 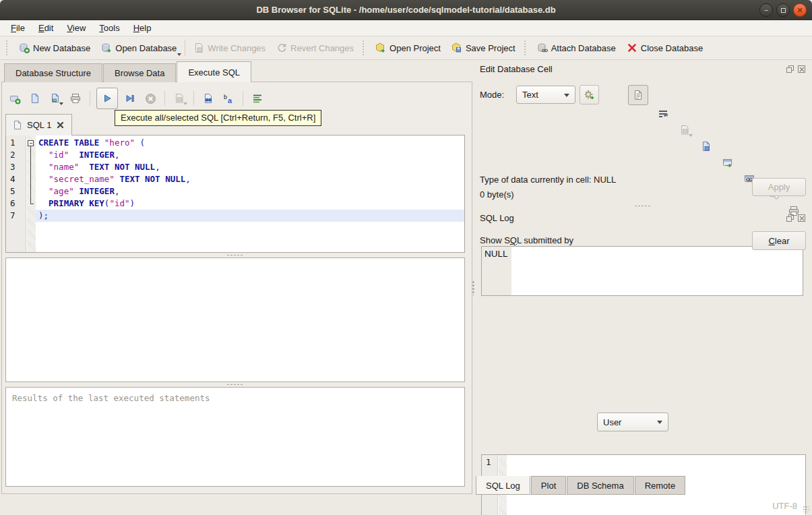 I want to click on export-data-icon, so click(x=706, y=146).